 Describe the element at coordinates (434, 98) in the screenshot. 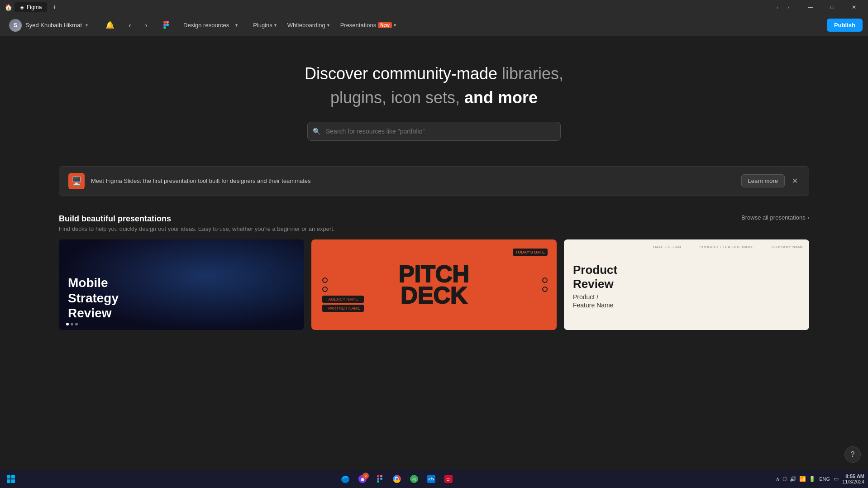

I see `hero-title-line2: plugins, icon sets, and more` at that location.